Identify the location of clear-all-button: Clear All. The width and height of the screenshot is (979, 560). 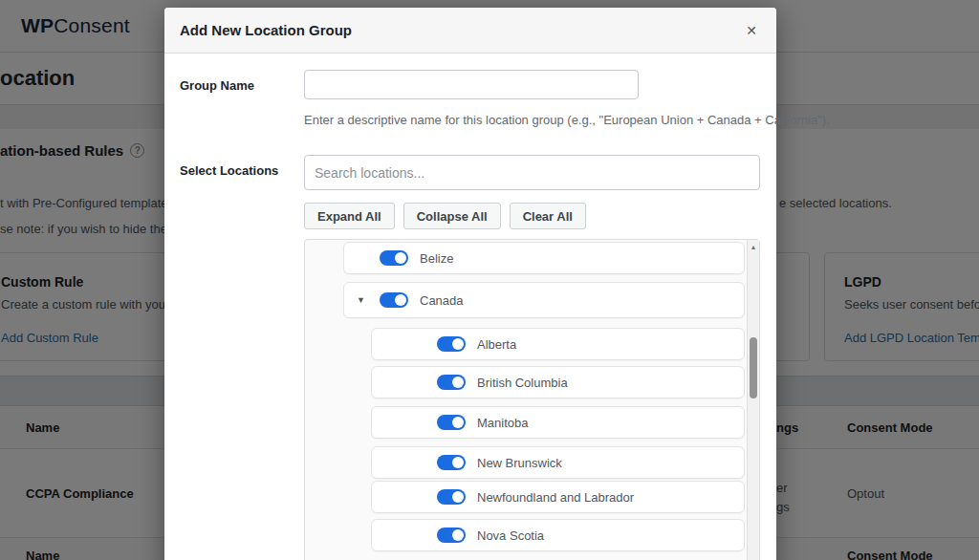
(548, 216).